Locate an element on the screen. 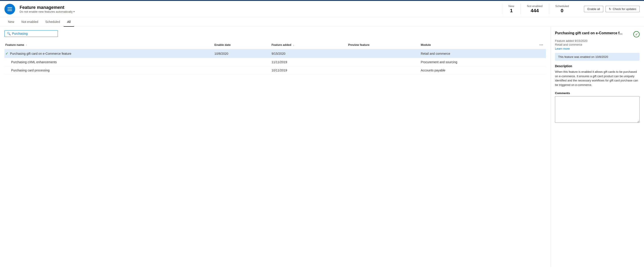  cell-feature-name: Purchasing cXML enhancements is located at coordinates (110, 62).